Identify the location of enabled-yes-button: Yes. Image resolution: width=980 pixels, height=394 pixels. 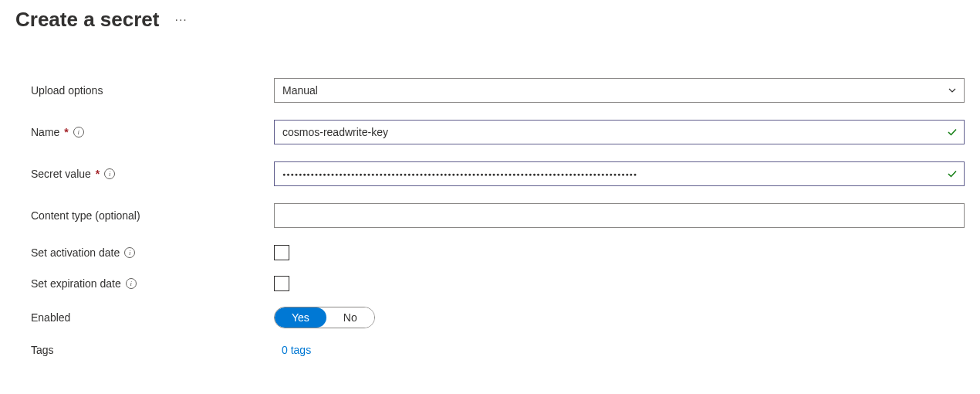
(301, 318).